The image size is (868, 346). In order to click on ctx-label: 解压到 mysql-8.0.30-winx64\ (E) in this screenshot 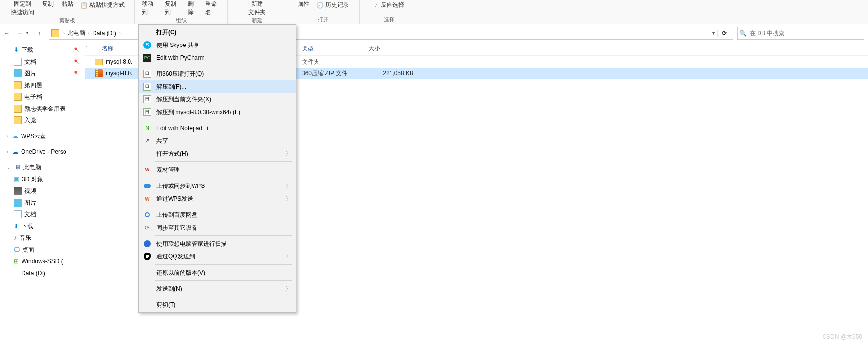, I will do `click(224, 113)`.